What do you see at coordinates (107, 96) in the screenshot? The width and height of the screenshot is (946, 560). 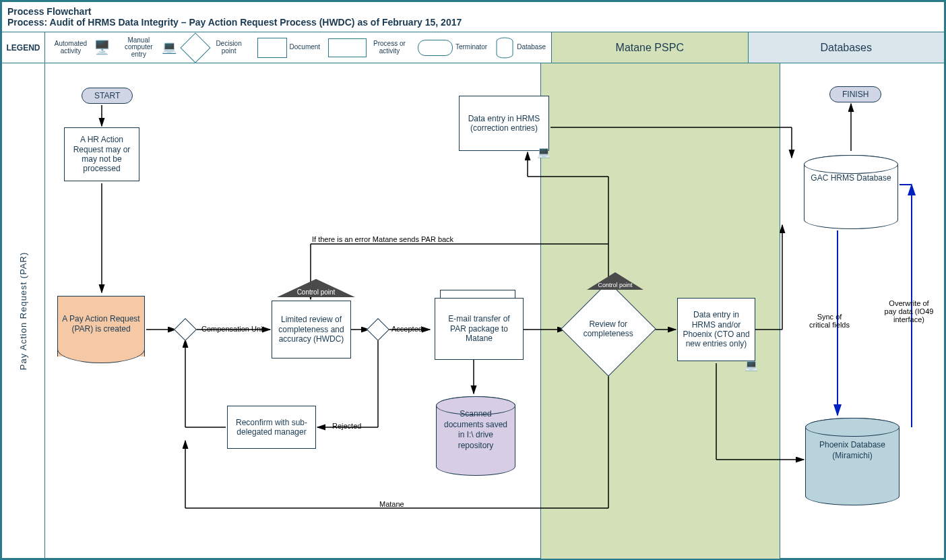 I see `start-terminator: START` at bounding box center [107, 96].